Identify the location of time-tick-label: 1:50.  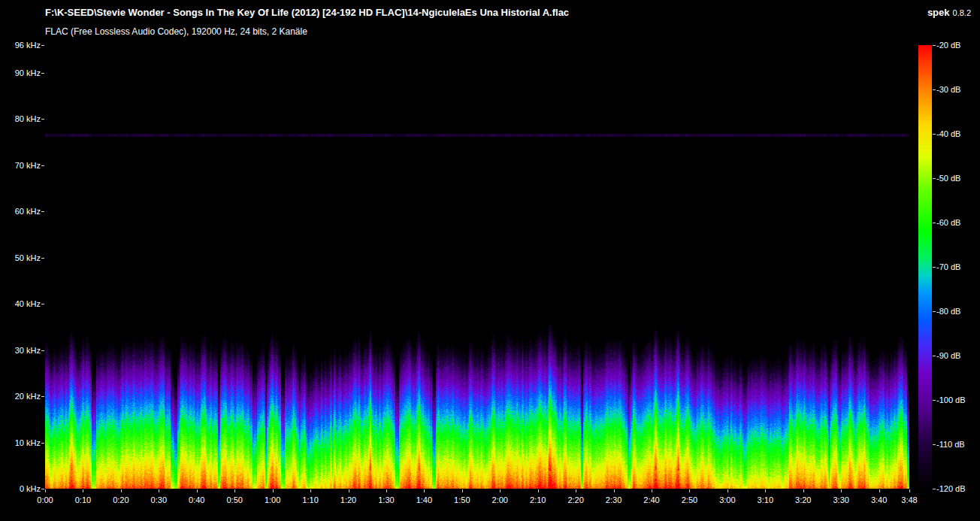
(462, 500).